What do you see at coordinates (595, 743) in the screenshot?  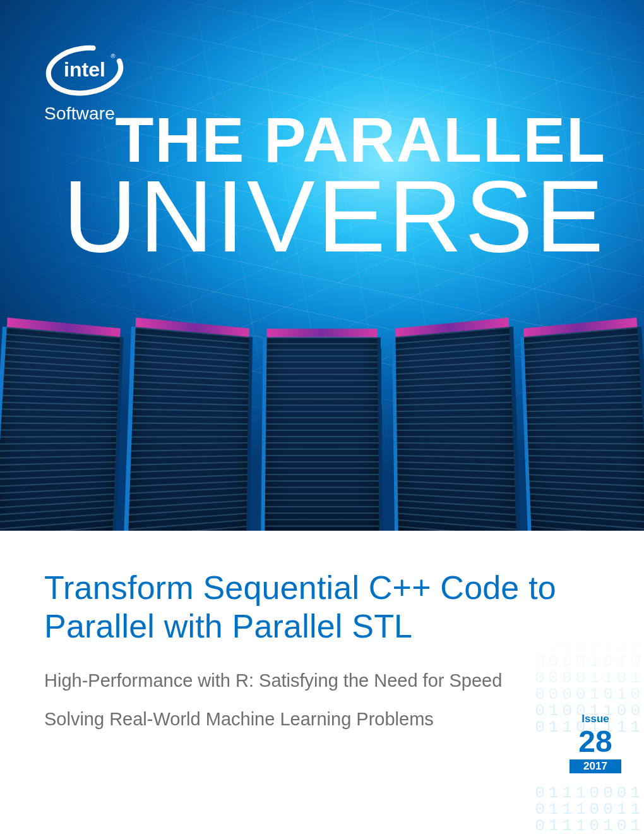 I see `issue-badge: Issue 28 2017` at bounding box center [595, 743].